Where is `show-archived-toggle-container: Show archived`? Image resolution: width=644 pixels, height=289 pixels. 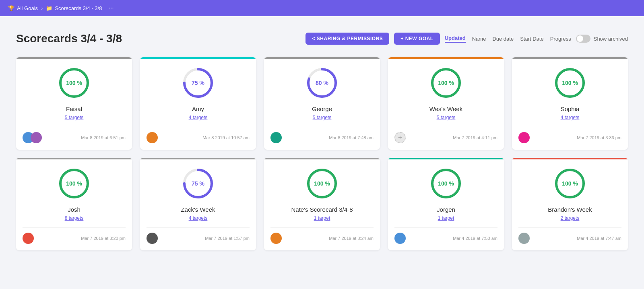 show-archived-toggle-container: Show archived is located at coordinates (602, 39).